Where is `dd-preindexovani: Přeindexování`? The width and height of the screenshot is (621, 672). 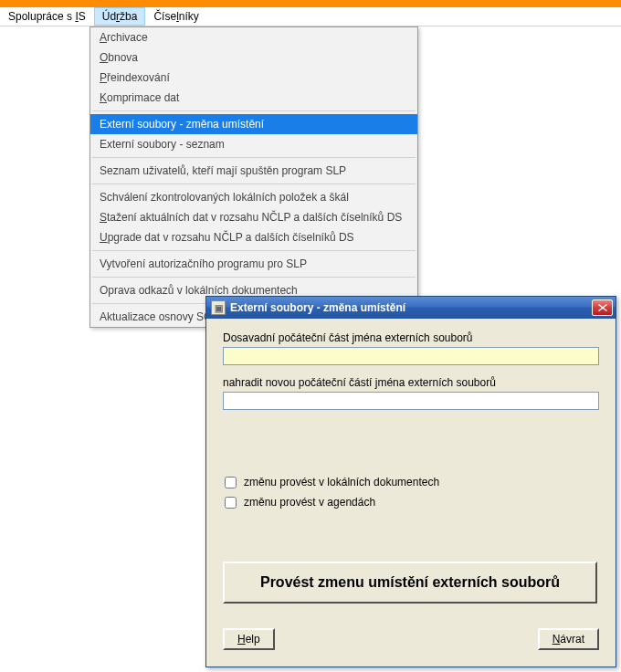 dd-preindexovani: Přeindexování is located at coordinates (254, 78).